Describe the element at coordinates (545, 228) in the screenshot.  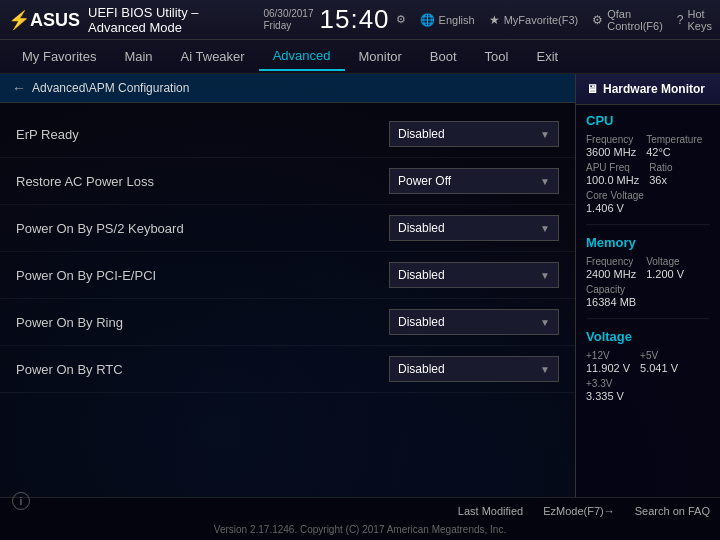
I see `ps2-keyboard-arrow-icon: ▼` at that location.